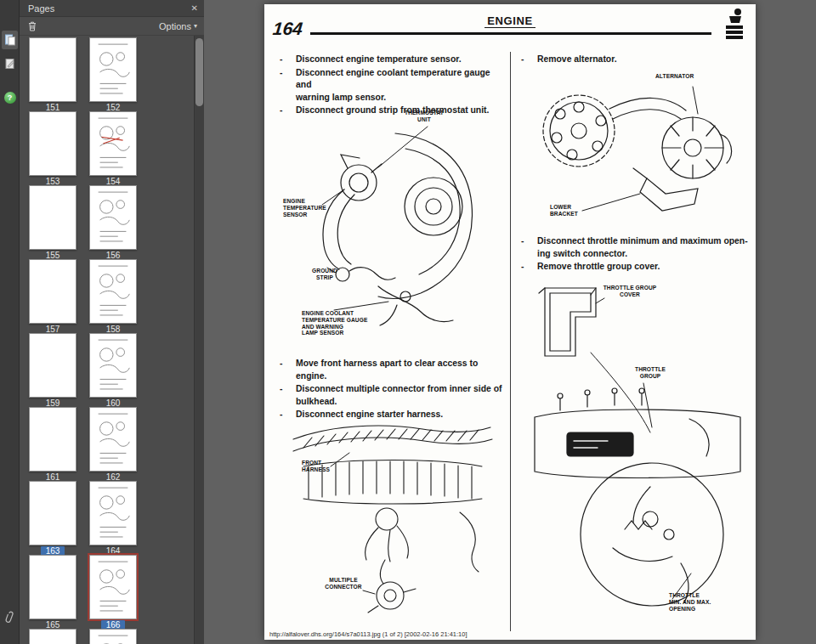 Image resolution: width=816 pixels, height=644 pixels. What do you see at coordinates (637, 267) in the screenshot?
I see `instruction-step: Remove throttle group cover.` at bounding box center [637, 267].